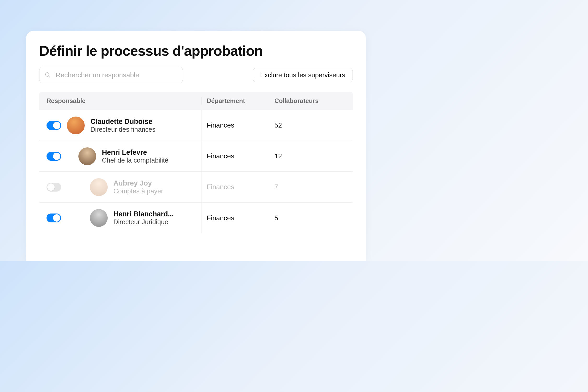 The height and width of the screenshot is (392, 588). Describe the element at coordinates (120, 156) in the screenshot. I see `person-cell: Henri Lefevre Chef de la comptabilité` at that location.